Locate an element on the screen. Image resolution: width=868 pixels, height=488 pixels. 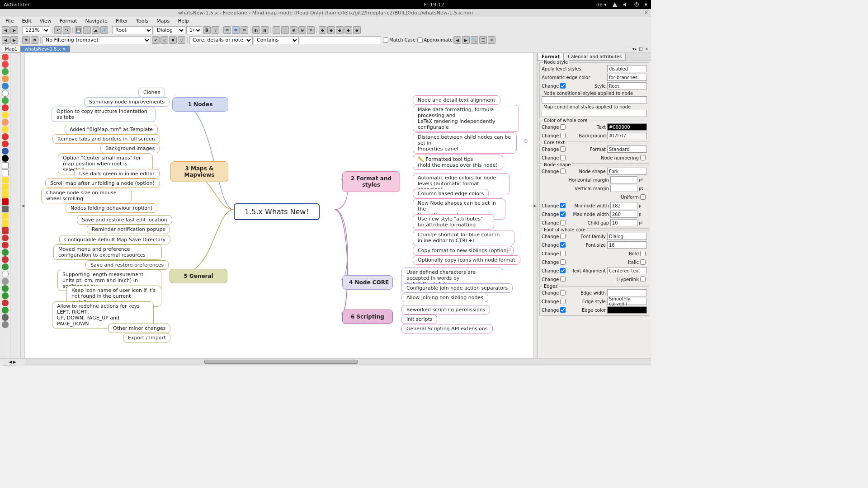
document-tab-active: whatsNew-1.5.x × is located at coordinates (45, 49).